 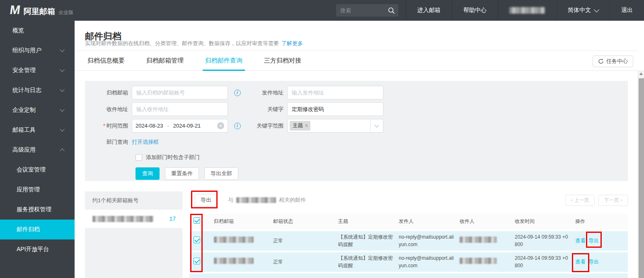 I want to click on account-list-item: 17, so click(x=133, y=219).